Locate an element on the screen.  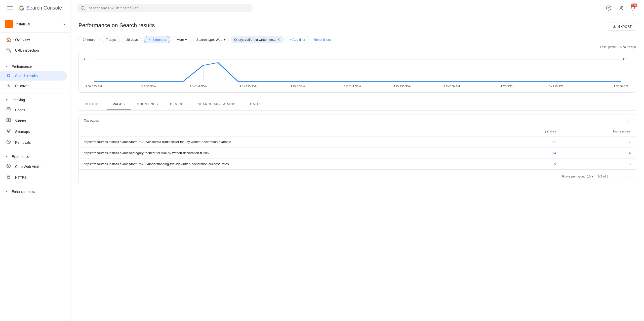
filter-24h-label: 24 hours is located at coordinates (89, 40).